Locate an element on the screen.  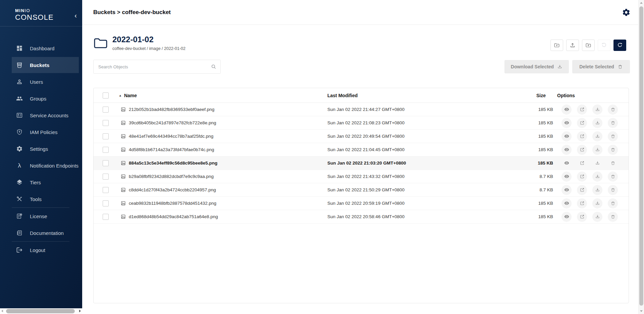
search-input is located at coordinates (157, 67).